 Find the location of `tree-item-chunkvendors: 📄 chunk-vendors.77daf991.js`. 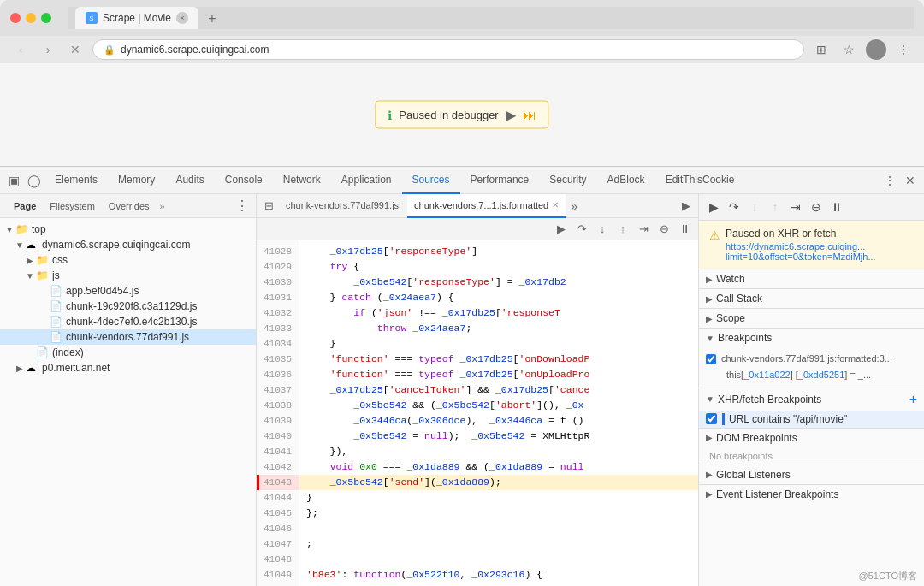

tree-item-chunkvendors: 📄 chunk-vendors.77daf991.js is located at coordinates (128, 337).